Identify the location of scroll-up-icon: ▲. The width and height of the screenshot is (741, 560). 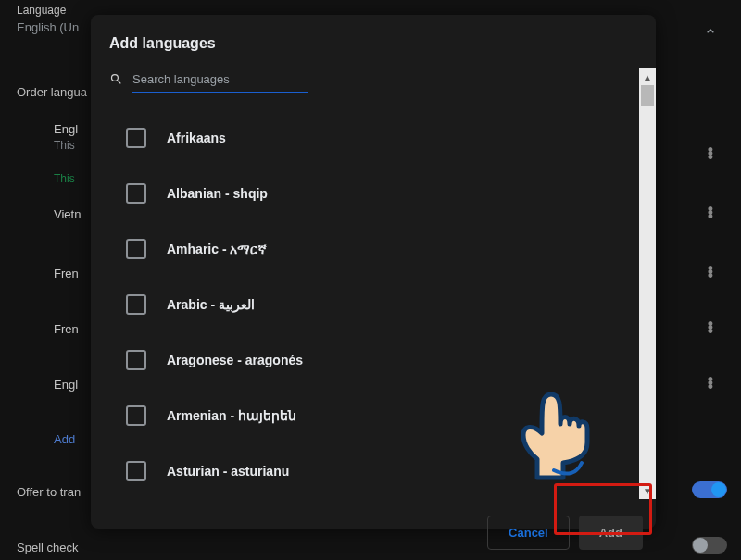
(647, 77).